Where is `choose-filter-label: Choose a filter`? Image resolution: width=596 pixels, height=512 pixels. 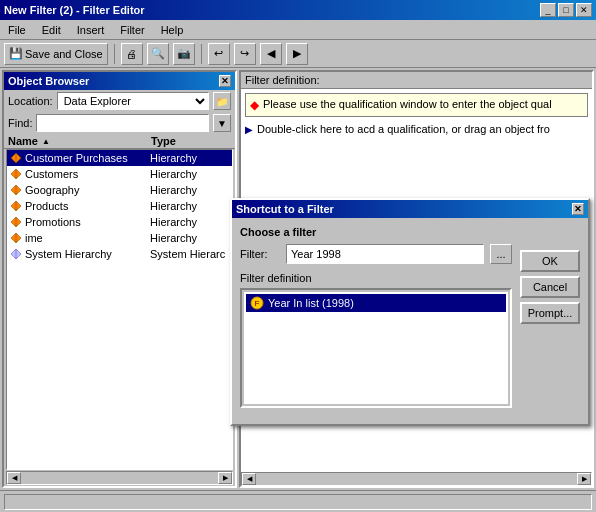
choose-filter-label: Choose a filter is located at coordinates (376, 232).